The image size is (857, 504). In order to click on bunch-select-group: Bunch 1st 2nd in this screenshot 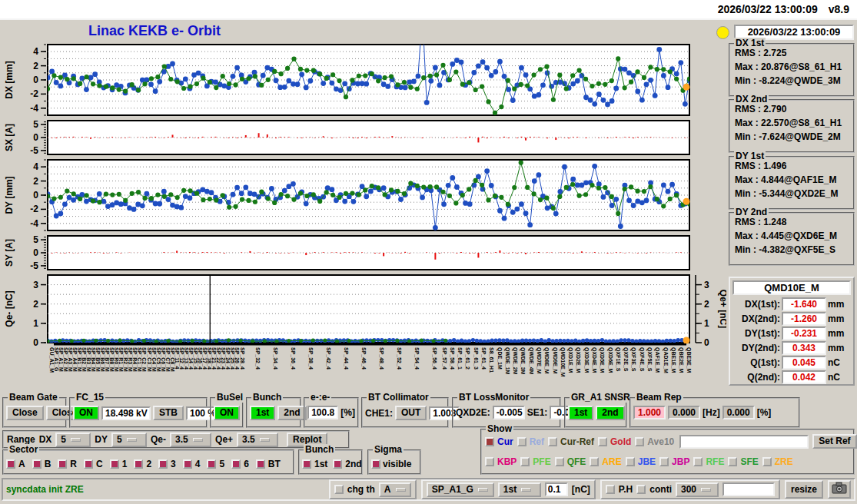, I will do `click(274, 413)`.